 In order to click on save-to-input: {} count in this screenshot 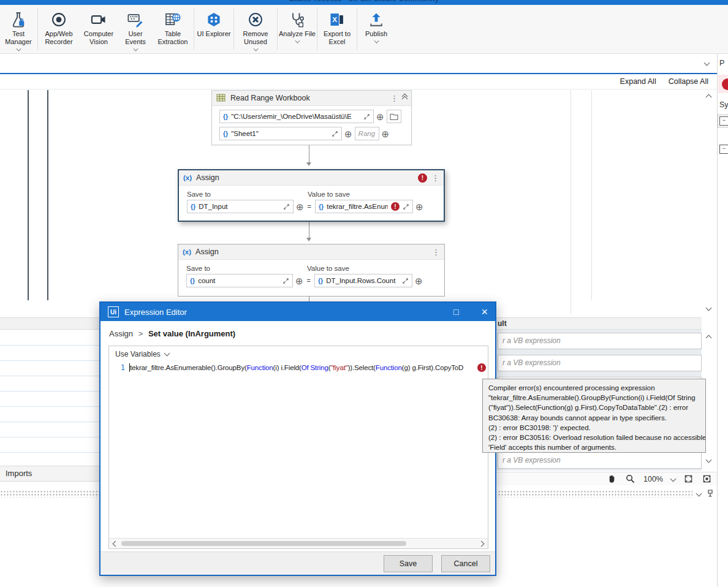, I will do `click(240, 281)`.